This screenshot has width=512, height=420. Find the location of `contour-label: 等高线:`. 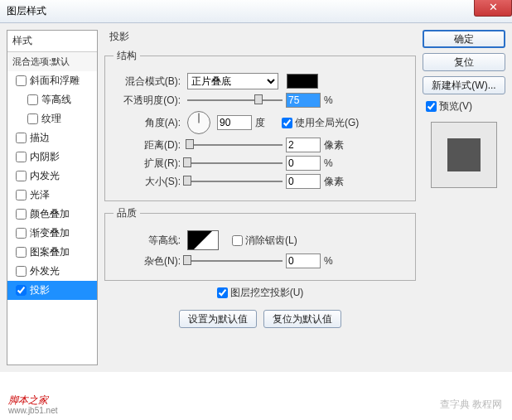

contour-label: 等高线: is located at coordinates (149, 240).